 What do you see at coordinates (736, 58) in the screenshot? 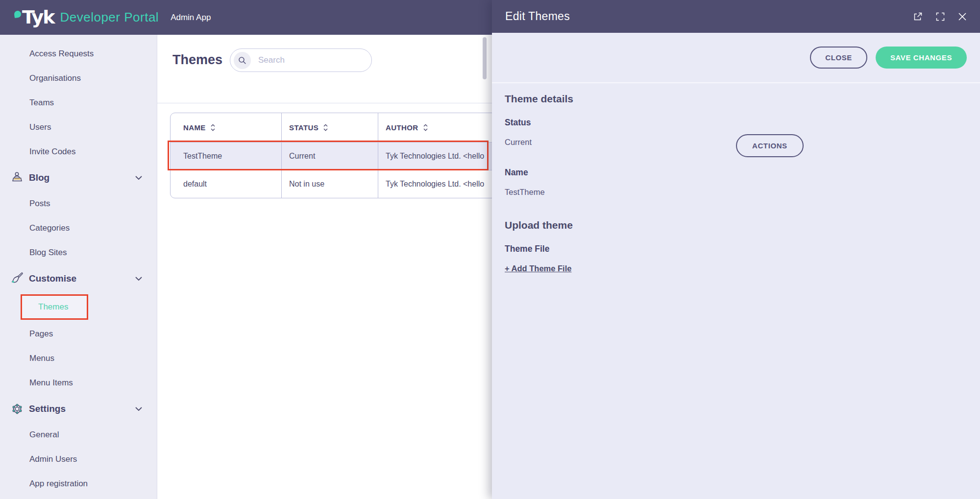
I see `drawer-toolbar: CLOSE SAVE CHANGES` at bounding box center [736, 58].